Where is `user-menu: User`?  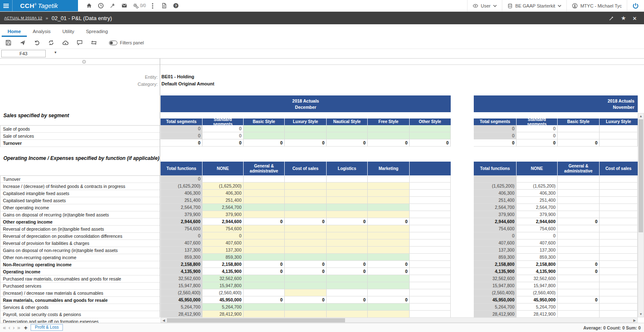 user-menu: User is located at coordinates (485, 6).